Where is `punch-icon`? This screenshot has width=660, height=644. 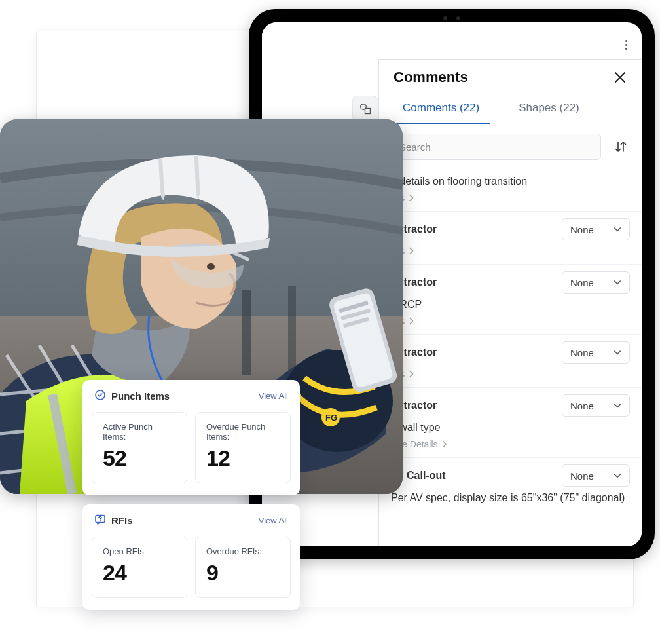 punch-icon is located at coordinates (100, 395).